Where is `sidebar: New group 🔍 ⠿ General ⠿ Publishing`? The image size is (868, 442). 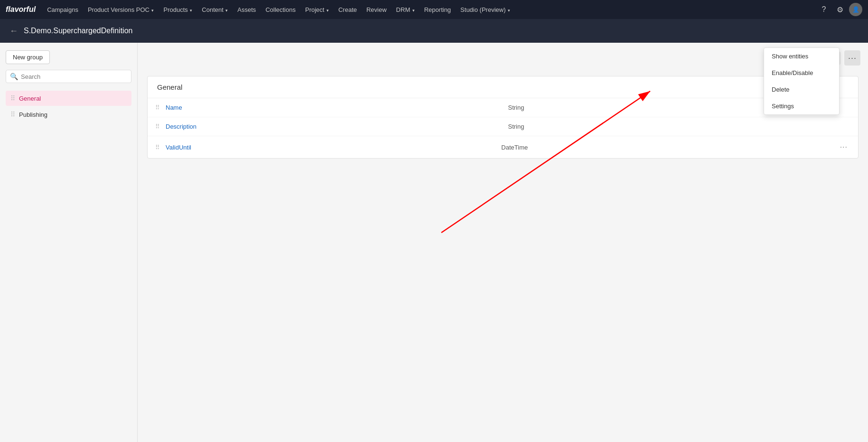
sidebar: New group 🔍 ⠿ General ⠿ Publishing is located at coordinates (69, 242).